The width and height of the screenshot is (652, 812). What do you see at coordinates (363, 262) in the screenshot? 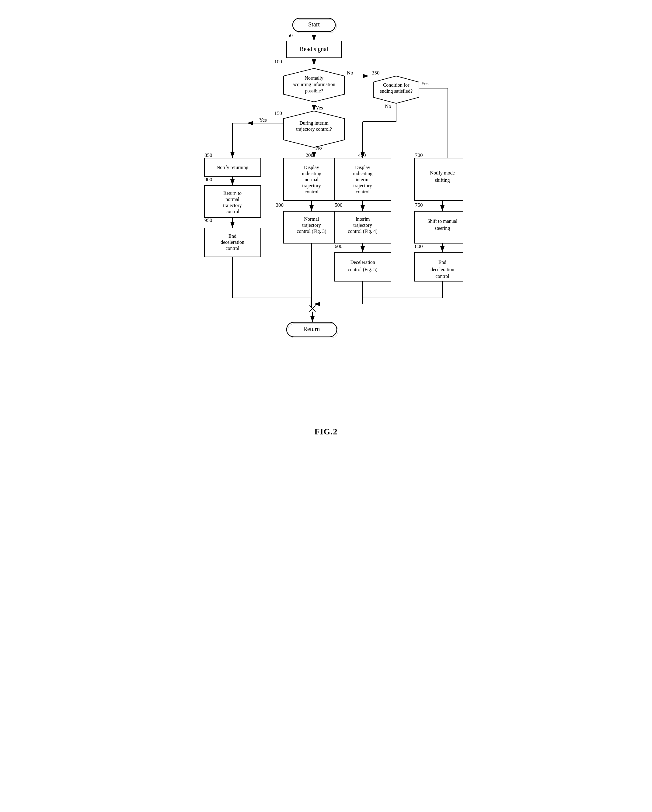
I see `decel-control-label1: Deceleration` at bounding box center [363, 262].